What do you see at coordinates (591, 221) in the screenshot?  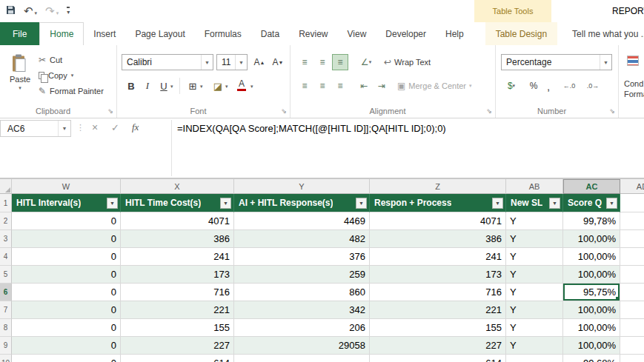 I see `cell-AC2: 99,78%` at bounding box center [591, 221].